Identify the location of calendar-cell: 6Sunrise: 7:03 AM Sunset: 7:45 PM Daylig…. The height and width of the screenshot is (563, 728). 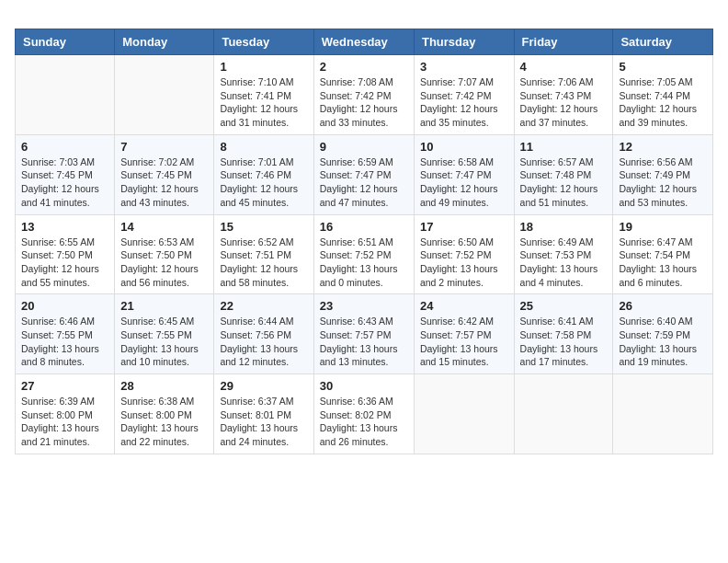
(65, 175).